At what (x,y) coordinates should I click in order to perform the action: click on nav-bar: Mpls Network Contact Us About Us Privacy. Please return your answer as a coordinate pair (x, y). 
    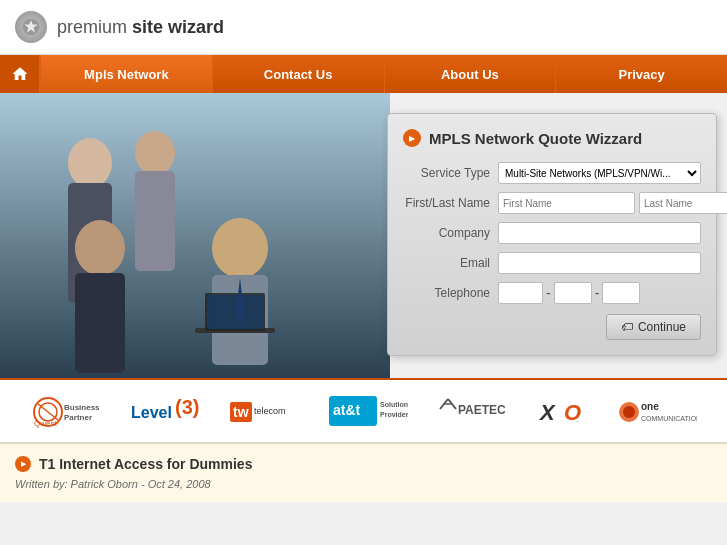
    Looking at the image, I should click on (364, 74).